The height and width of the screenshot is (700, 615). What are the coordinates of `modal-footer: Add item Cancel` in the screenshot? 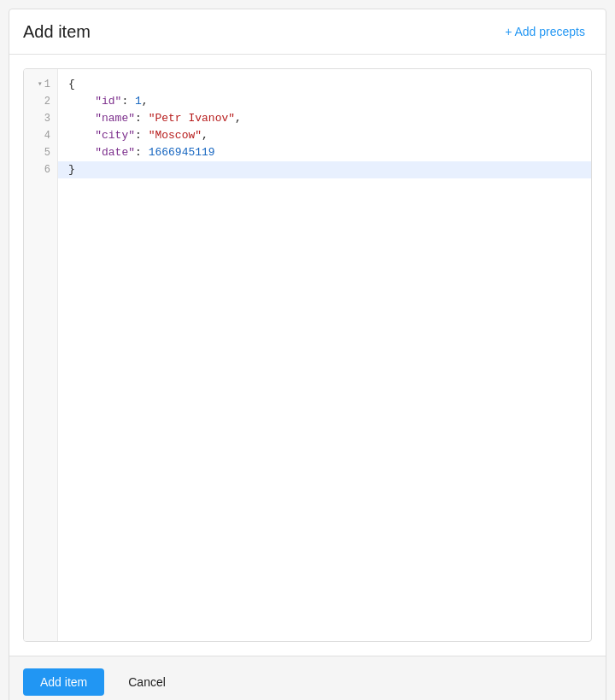 It's located at (308, 678).